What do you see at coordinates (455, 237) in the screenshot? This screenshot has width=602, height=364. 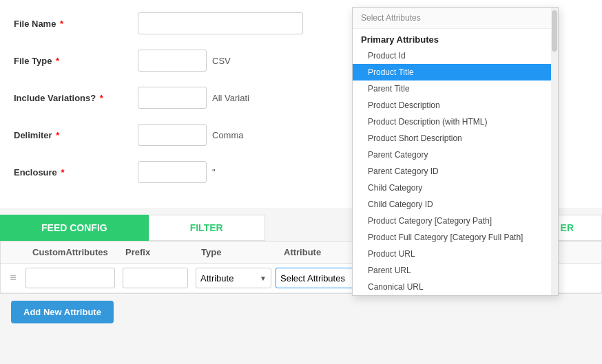 I see `dropdown-item-11: Product Full Category [Category Full Pat…` at bounding box center [455, 237].